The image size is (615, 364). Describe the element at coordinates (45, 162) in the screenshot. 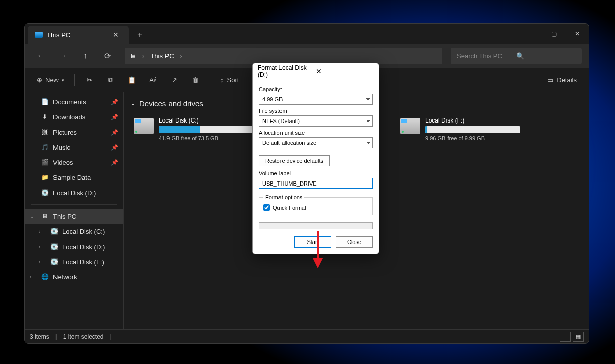

I see `videos-icon: 🎬` at that location.